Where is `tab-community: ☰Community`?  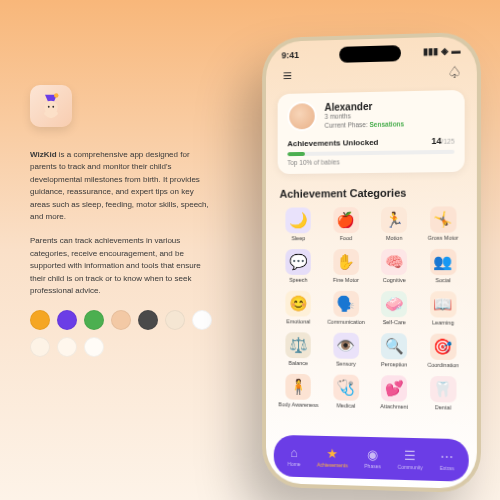 tab-community: ☰Community is located at coordinates (410, 460).